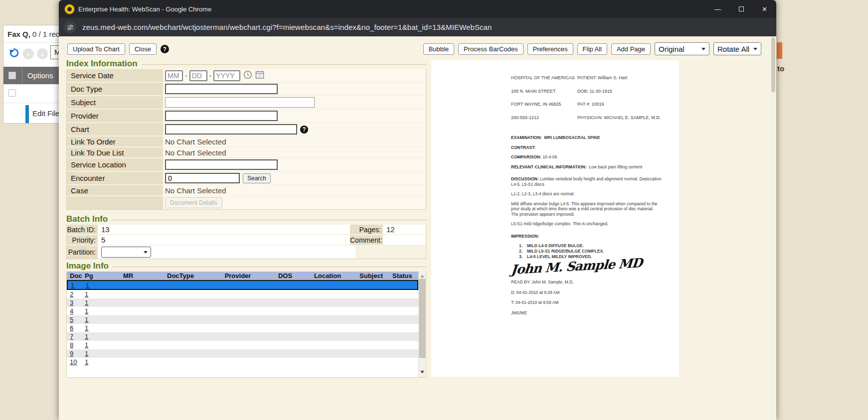 The width and height of the screenshot is (868, 420). Describe the element at coordinates (439, 49) in the screenshot. I see `bubble-button: Bubble` at that location.